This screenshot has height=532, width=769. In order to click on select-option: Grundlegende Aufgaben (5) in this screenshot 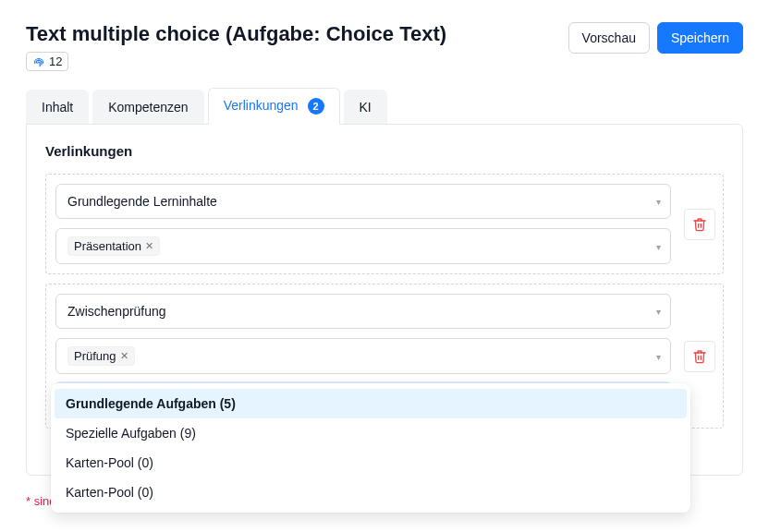, I will do `click(371, 404)`.